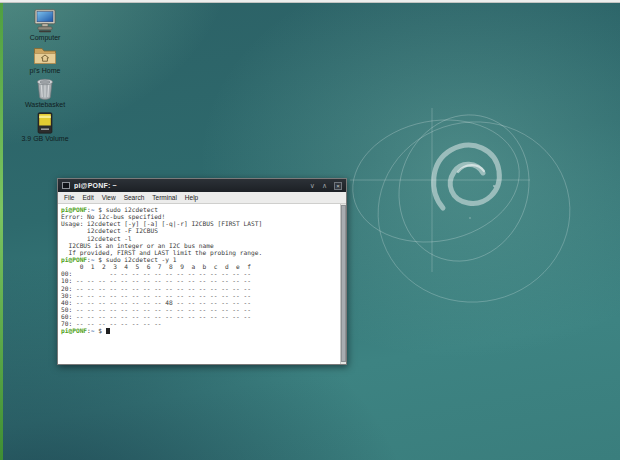  I want to click on desktop-icon-volume: 3.9 GB Volume, so click(45, 128).